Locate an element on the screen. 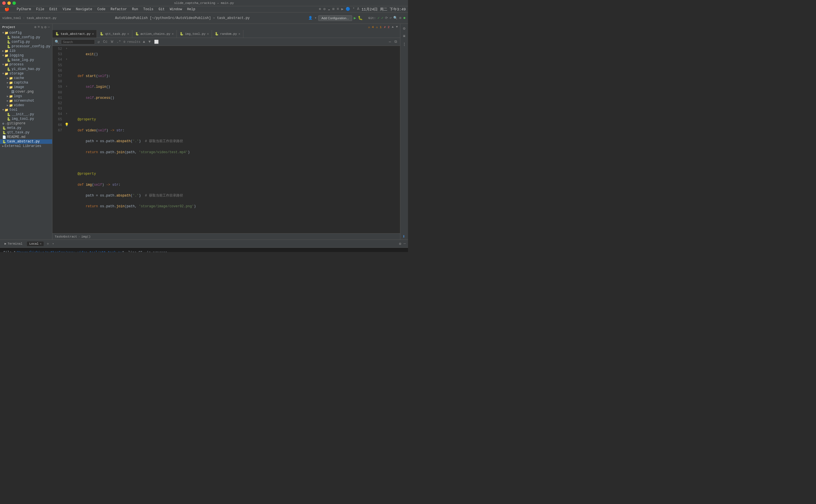  sidebar-item-readme: 📄 README.md is located at coordinates (26, 137).